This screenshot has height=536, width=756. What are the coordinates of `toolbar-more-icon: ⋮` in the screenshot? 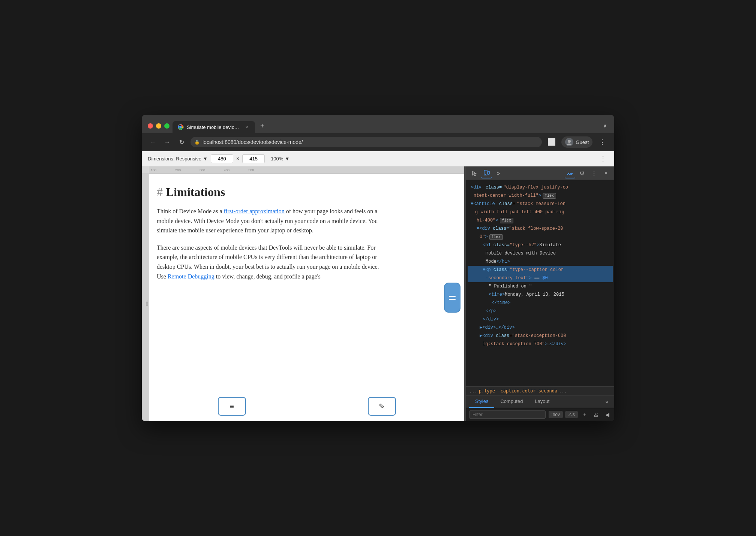 It's located at (603, 159).